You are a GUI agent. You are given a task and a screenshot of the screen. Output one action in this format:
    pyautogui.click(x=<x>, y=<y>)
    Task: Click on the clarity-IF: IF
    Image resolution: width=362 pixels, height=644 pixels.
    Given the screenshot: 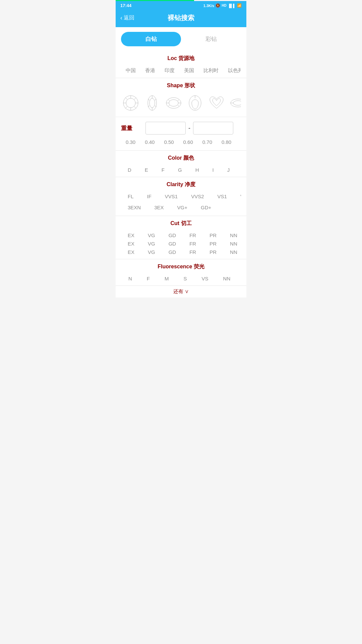 What is the action you would take?
    pyautogui.click(x=149, y=197)
    